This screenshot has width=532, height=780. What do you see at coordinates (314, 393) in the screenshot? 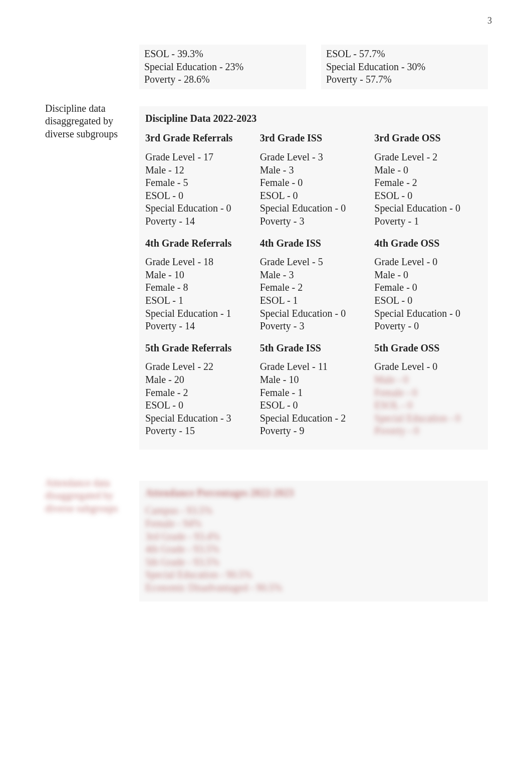
I see `data-line: Female - 1` at bounding box center [314, 393].